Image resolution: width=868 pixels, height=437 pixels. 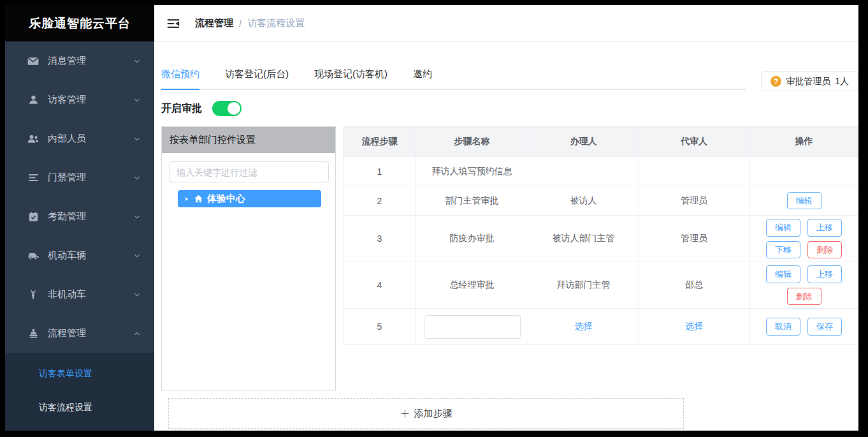 What do you see at coordinates (250, 23) in the screenshot?
I see `breadcrumb: 流程管理 / 访客流程设置` at bounding box center [250, 23].